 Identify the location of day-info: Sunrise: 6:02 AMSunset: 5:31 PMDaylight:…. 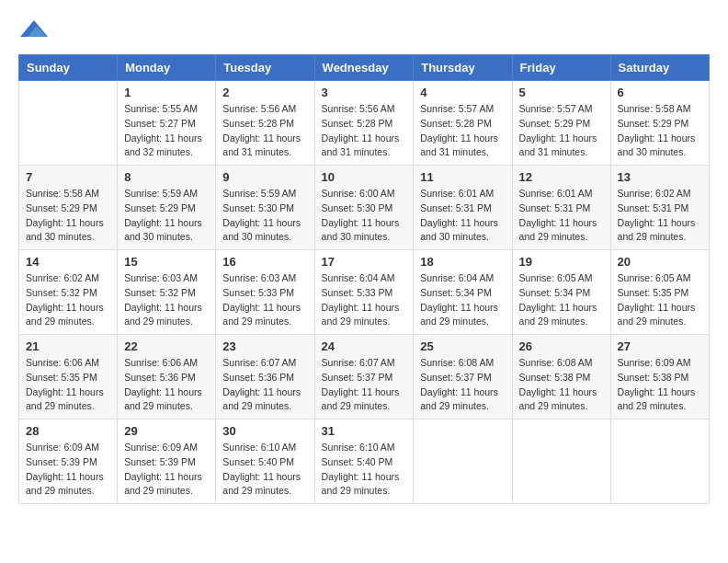
(660, 215).